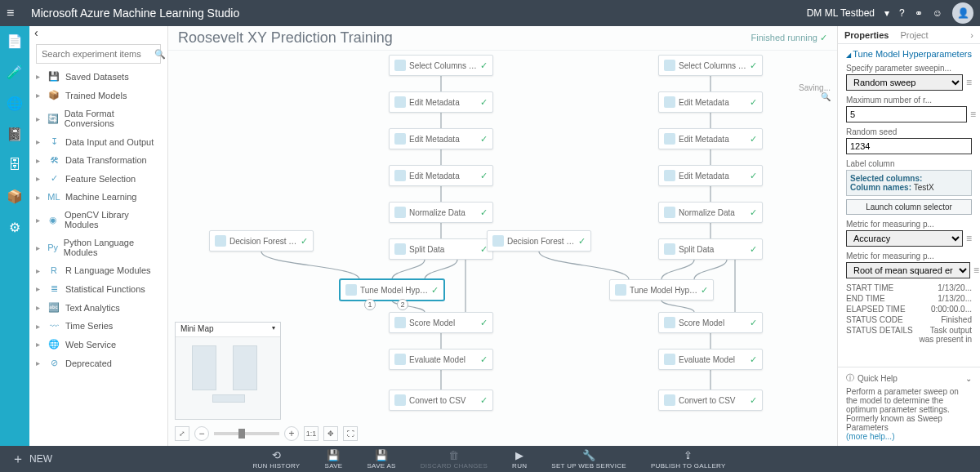  Describe the element at coordinates (902, 13) in the screenshot. I see `help-icon: ?` at that location.